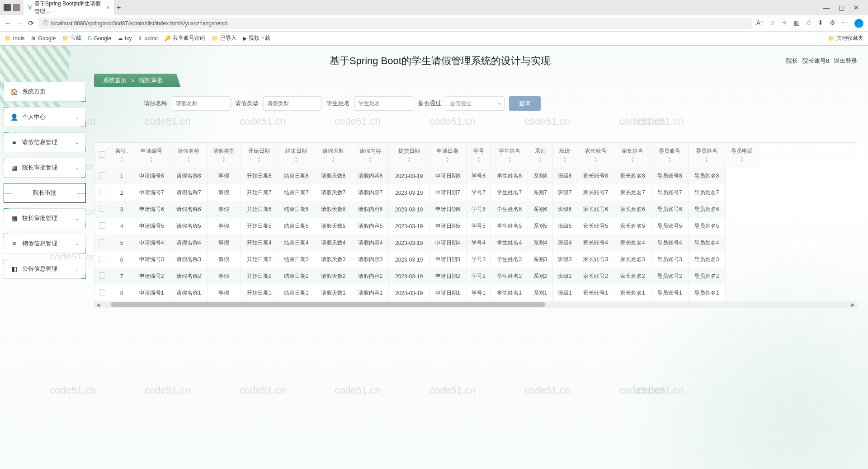 Image resolution: width=868 pixels, height=469 pixels. Describe the element at coordinates (296, 155) in the screenshot. I see `table-header: 结束日期▴▾` at that location.